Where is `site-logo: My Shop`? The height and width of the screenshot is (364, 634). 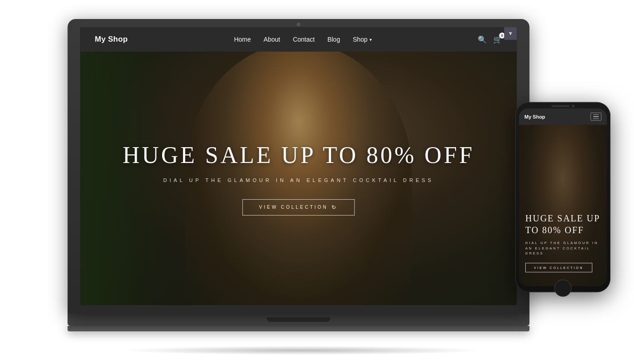 site-logo: My Shop is located at coordinates (111, 39).